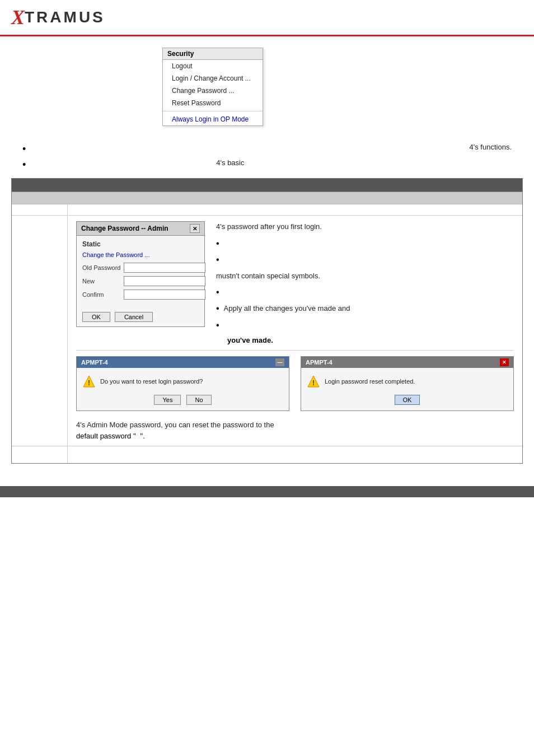  What do you see at coordinates (140, 244) in the screenshot?
I see `dialog-section-label: Static` at bounding box center [140, 244].